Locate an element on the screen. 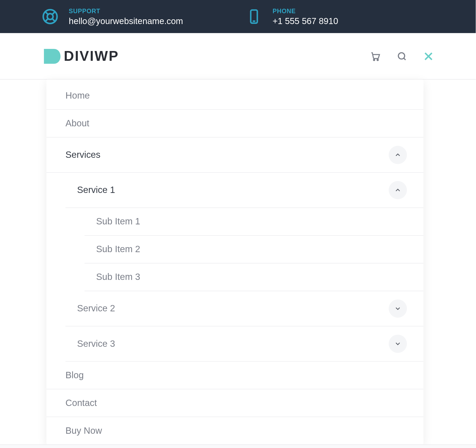 The image size is (476, 448). menu-item-buy-now: Buy Now is located at coordinates (235, 431).